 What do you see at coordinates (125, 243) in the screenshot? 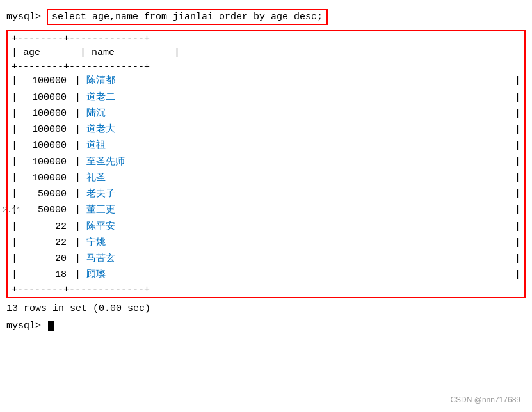
I see `cell-name: 宁姚` at bounding box center [125, 243].